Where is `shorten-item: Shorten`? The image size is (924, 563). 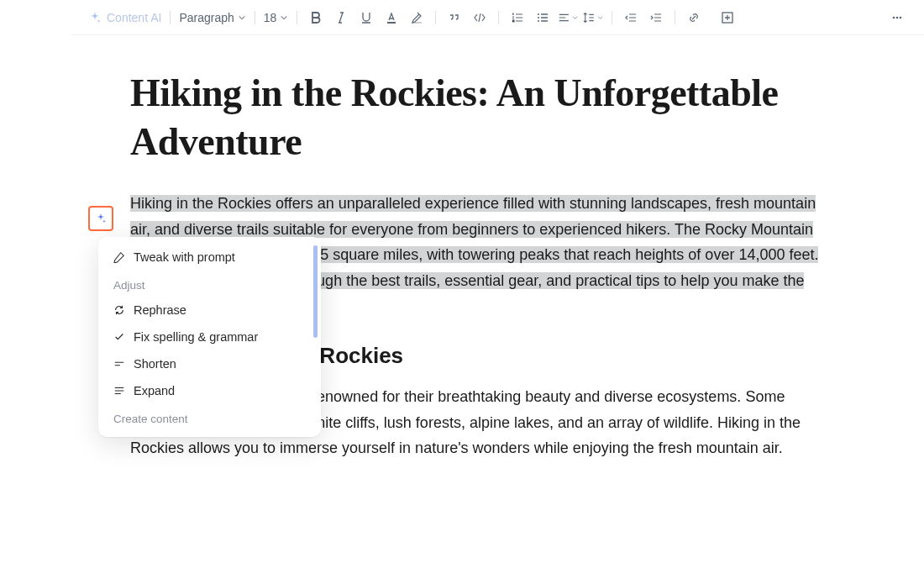
shorten-item: Shorten is located at coordinates (210, 364).